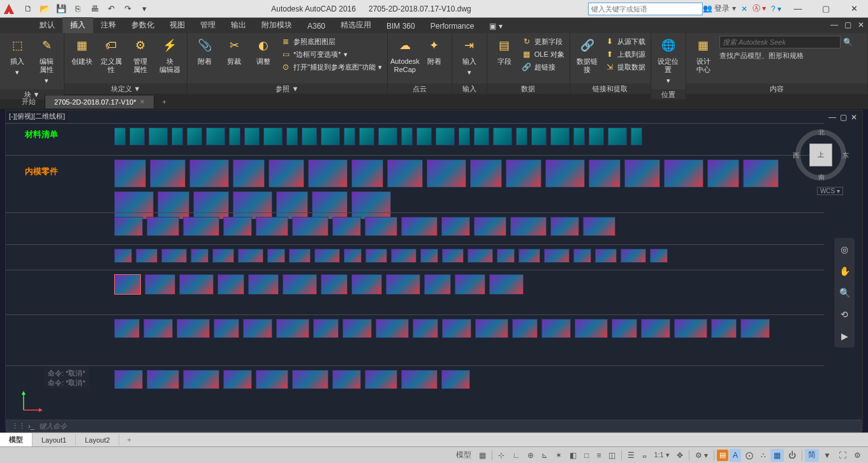 This screenshot has height=463, width=868. What do you see at coordinates (37, 116) in the screenshot?
I see `viewport-label: [-][俯视][二维线框]` at bounding box center [37, 116].